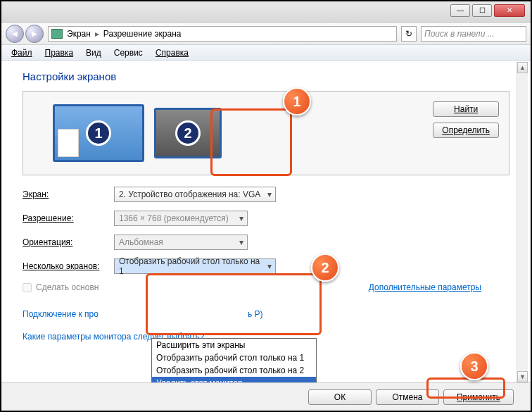  Describe the element at coordinates (34, 34) in the screenshot. I see `forward-button: ►` at that location.